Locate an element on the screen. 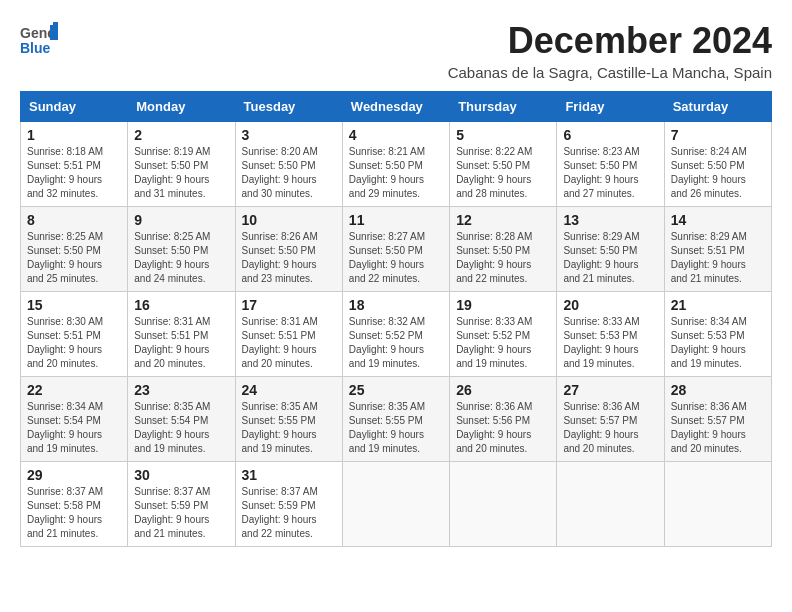 The image size is (792, 612). day-number: 29 is located at coordinates (74, 475).